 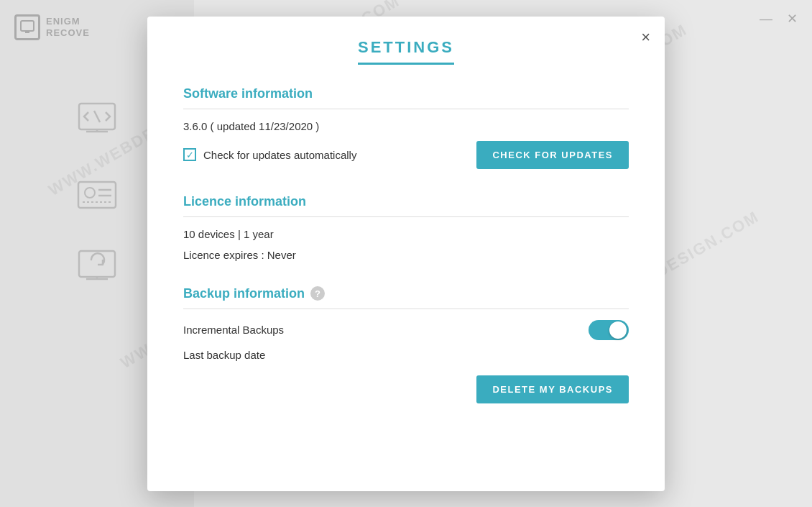 What do you see at coordinates (406, 355) in the screenshot?
I see `last-backup-label: Last backup date` at bounding box center [406, 355].